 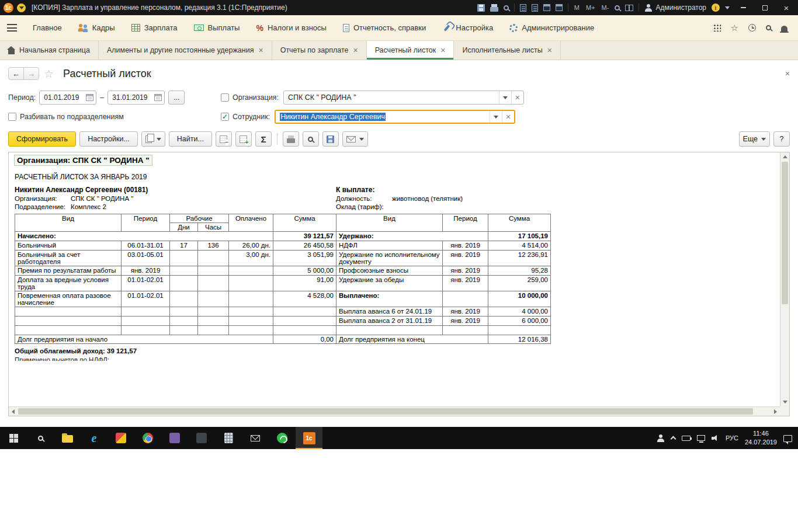 I want to click on ribbon-item-kadry: Кадры, so click(x=97, y=28).